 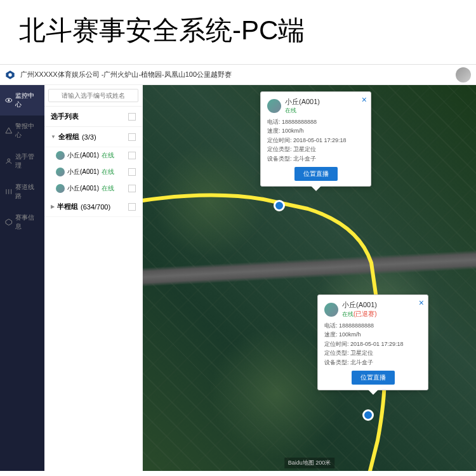 I want to click on eye-icon, so click(x=9, y=100).